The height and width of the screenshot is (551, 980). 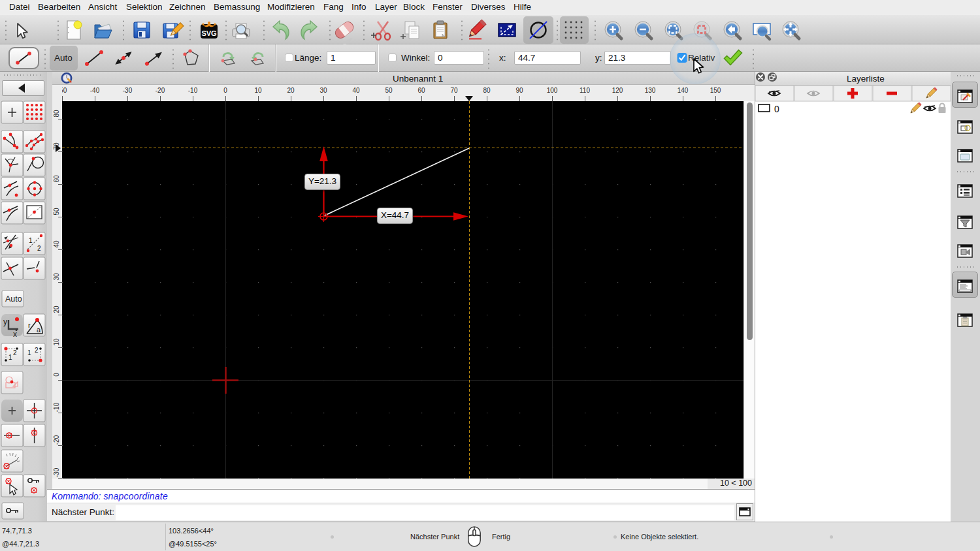 What do you see at coordinates (777, 109) in the screenshot?
I see `svg-text: 0` at bounding box center [777, 109].